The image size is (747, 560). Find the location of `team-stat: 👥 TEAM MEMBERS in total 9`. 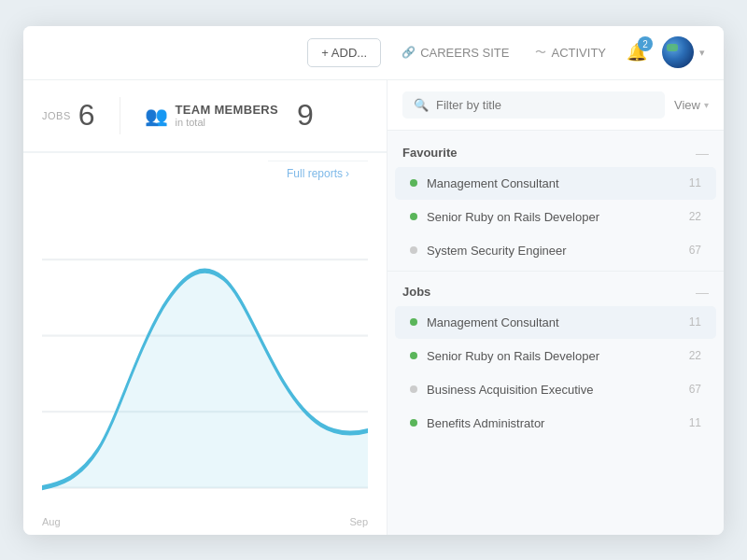

team-stat: 👥 TEAM MEMBERS in total 9 is located at coordinates (230, 116).